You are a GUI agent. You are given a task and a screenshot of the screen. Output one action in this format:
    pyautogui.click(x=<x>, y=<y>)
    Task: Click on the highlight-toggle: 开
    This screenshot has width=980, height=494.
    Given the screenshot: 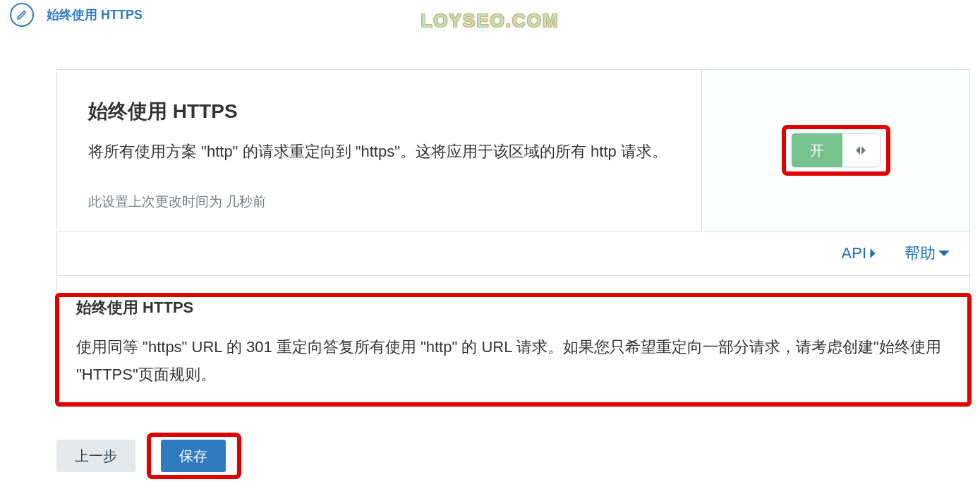 What is the action you would take?
    pyautogui.click(x=836, y=150)
    